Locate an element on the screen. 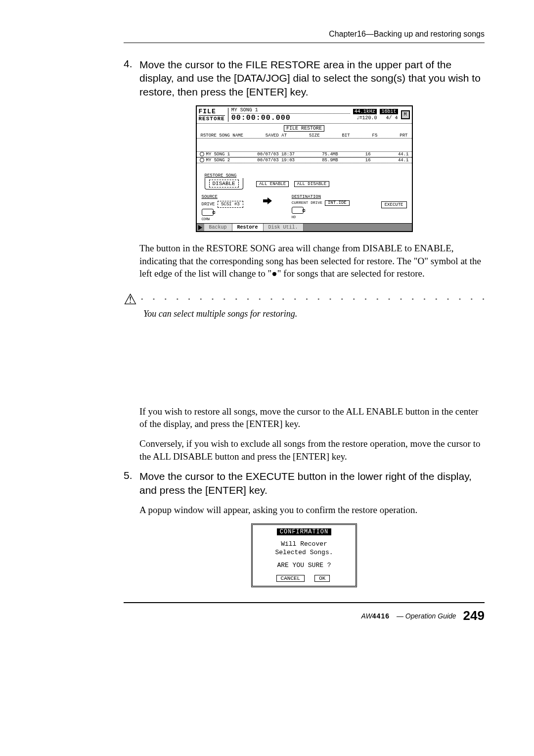 The width and height of the screenshot is (534, 756). col-saved: SAVED AT is located at coordinates (276, 136).